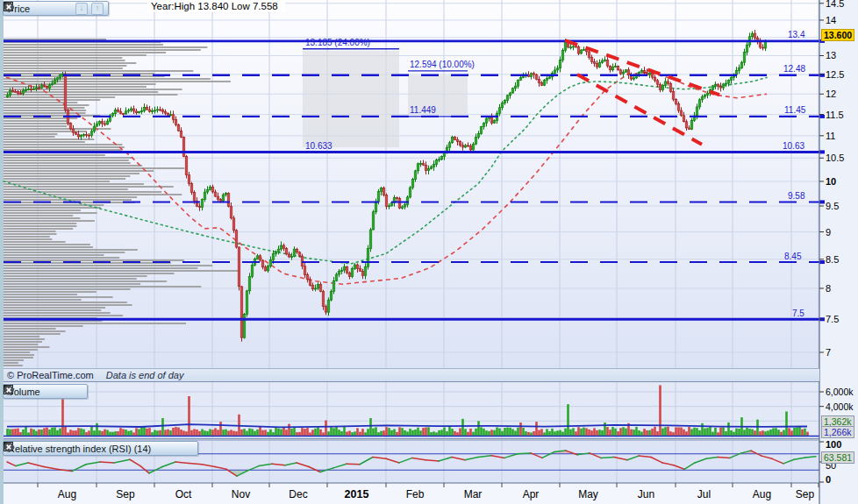 This screenshot has height=504, width=858. I want to click on price-axis-label: 9.5, so click(832, 206).